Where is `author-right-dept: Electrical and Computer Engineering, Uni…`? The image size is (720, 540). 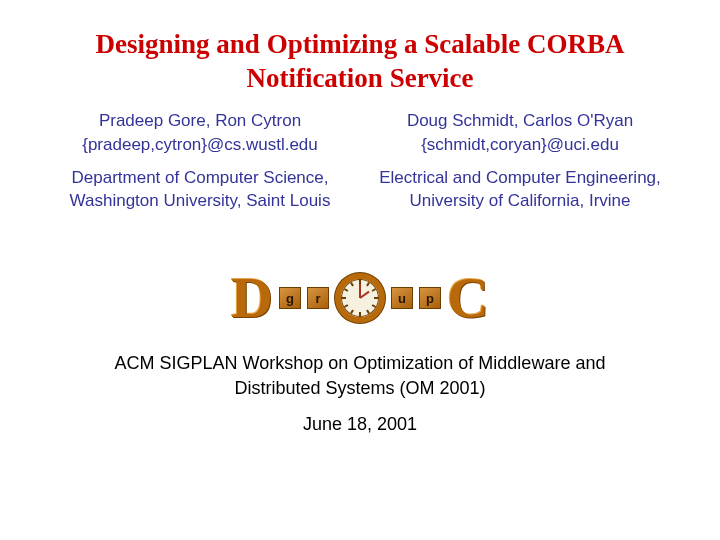 author-right-dept: Electrical and Computer Engineering, Uni… is located at coordinates (520, 190).